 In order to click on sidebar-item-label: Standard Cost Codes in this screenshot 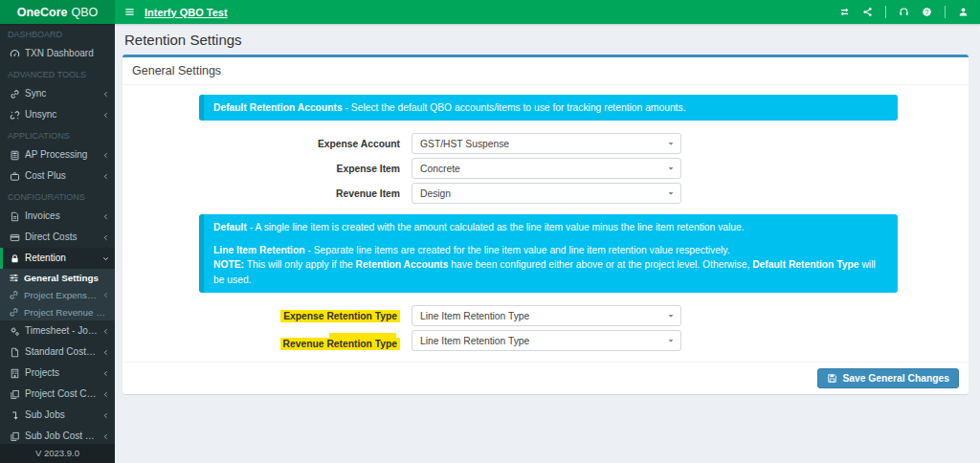, I will do `click(61, 352)`.